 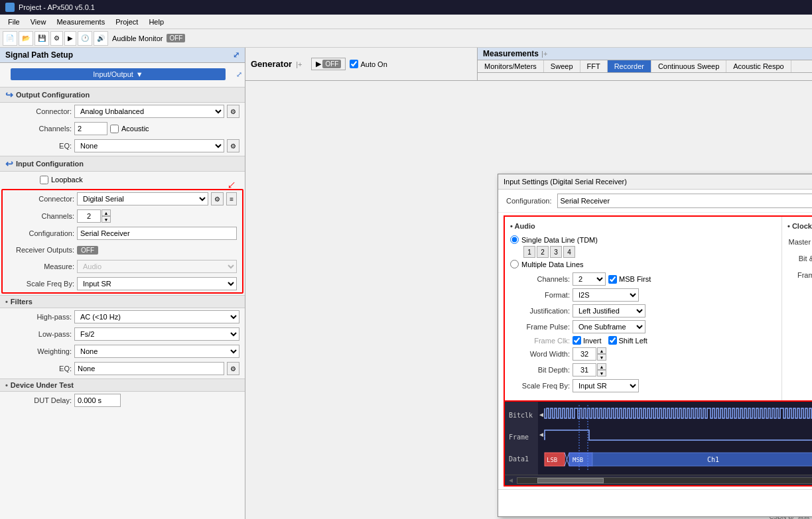 What do you see at coordinates (98, 400) in the screenshot?
I see `dut-delay-input` at bounding box center [98, 400].